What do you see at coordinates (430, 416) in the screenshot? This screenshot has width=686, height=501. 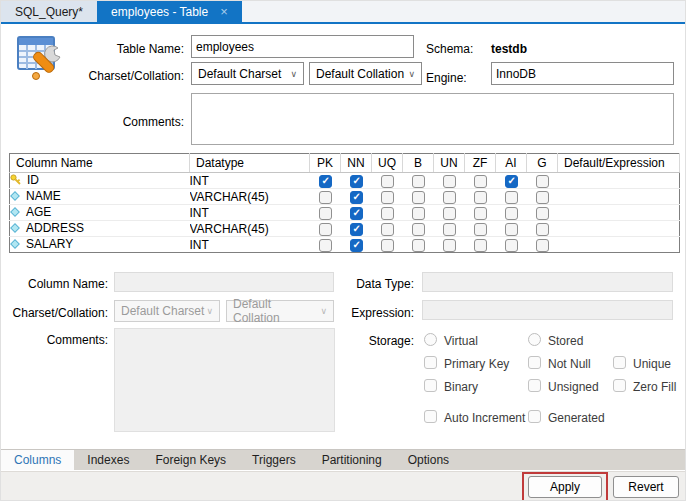 I see `auto-increment-checkbox` at bounding box center [430, 416].